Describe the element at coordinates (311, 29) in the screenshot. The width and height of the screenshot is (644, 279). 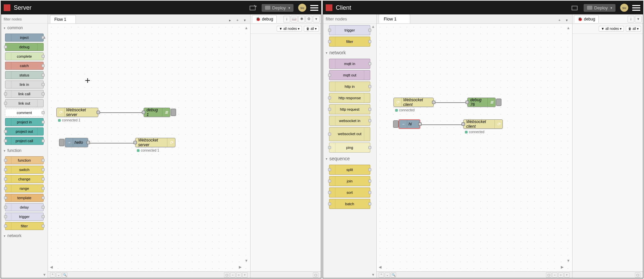
I see `clear-all-button: 🗑all▾` at that location.